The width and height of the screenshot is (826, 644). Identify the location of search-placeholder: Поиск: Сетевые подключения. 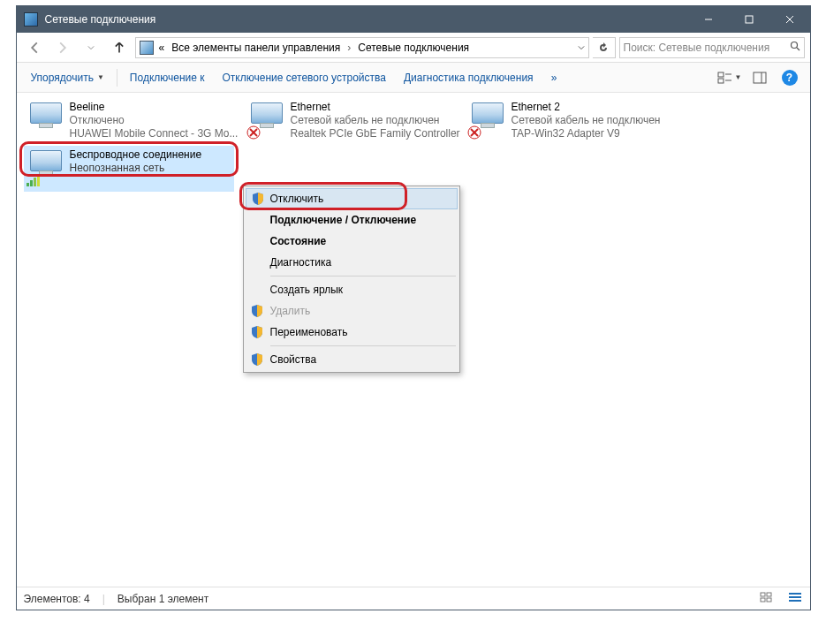
(697, 48).